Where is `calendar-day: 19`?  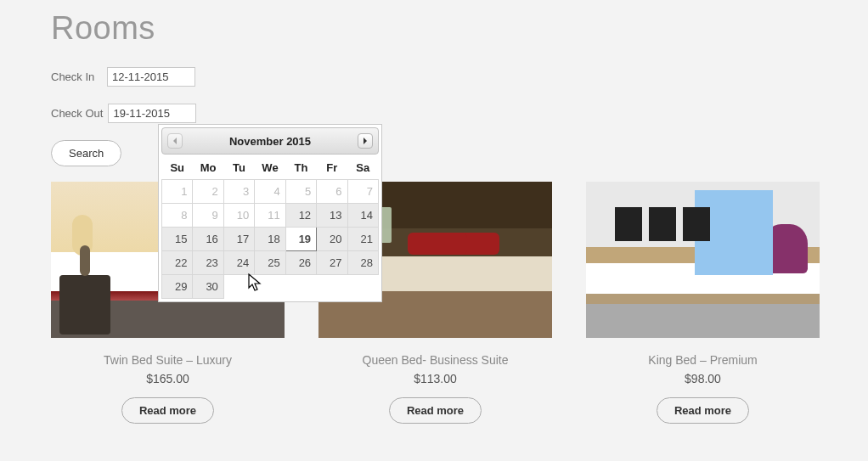 calendar-day: 19 is located at coordinates (301, 239).